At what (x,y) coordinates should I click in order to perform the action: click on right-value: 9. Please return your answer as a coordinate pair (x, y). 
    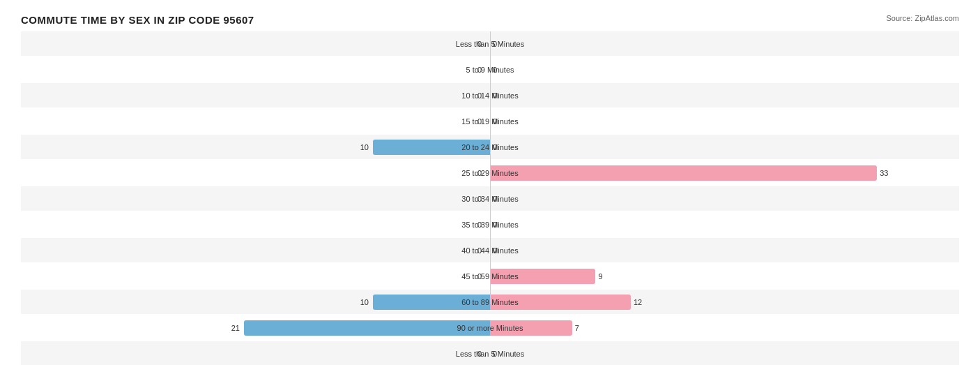
    Looking at the image, I should click on (600, 276).